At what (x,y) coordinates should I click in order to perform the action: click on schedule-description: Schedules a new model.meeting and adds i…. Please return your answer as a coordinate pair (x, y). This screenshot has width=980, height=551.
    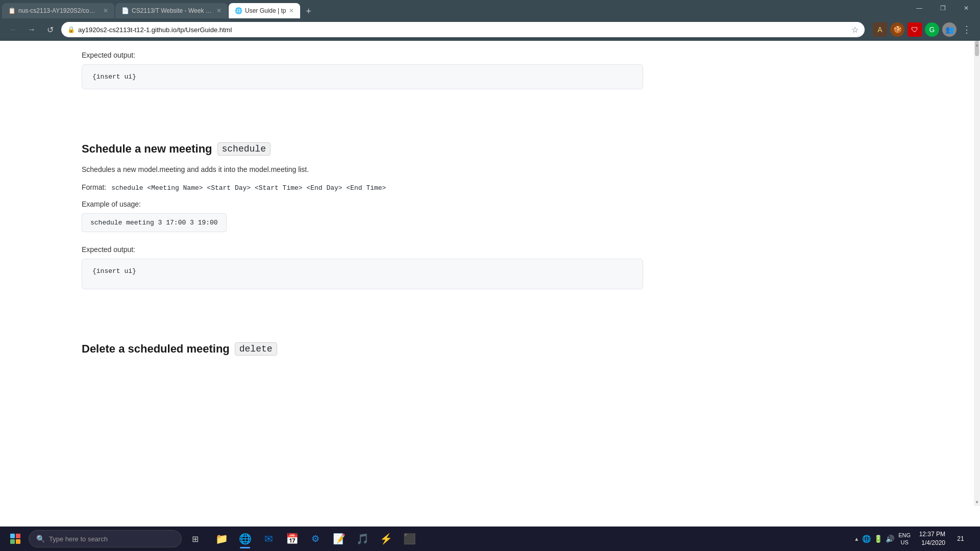
    Looking at the image, I should click on (362, 169).